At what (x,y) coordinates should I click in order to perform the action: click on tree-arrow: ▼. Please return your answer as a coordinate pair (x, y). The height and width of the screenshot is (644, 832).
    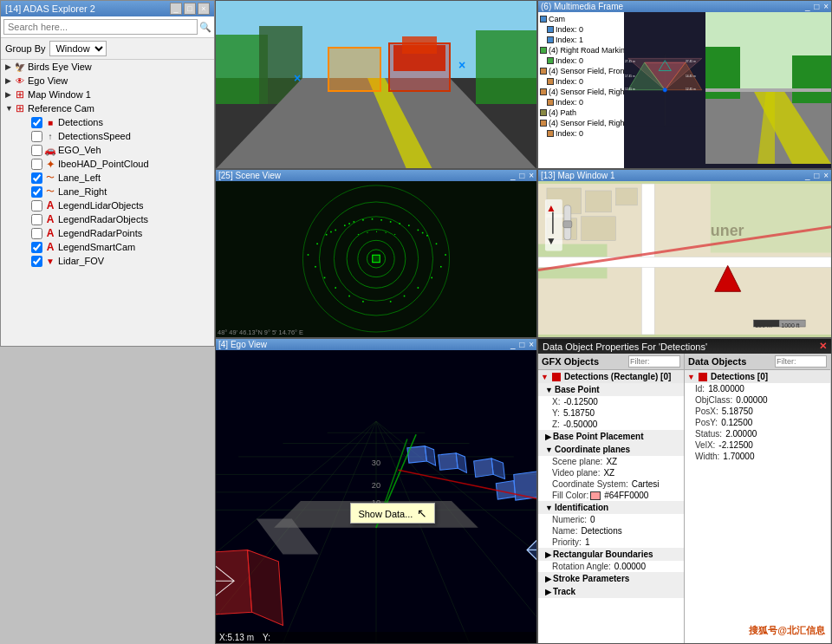
    Looking at the image, I should click on (10, 108).